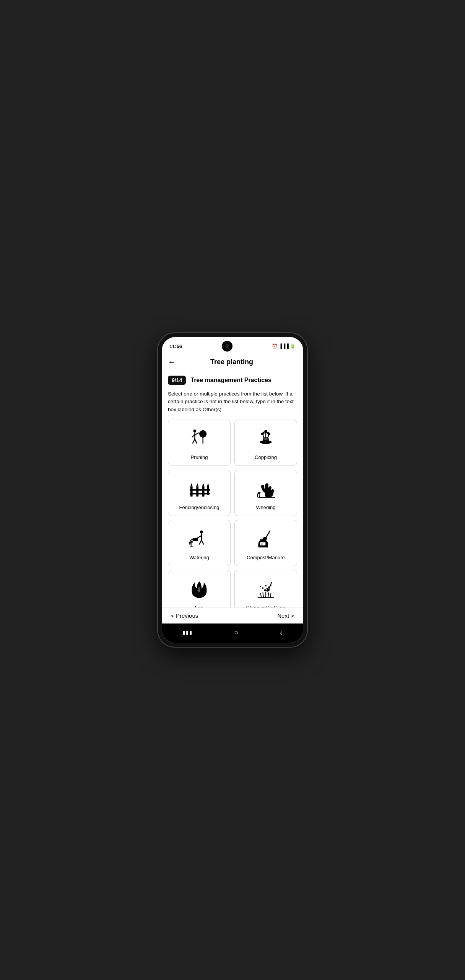 The height and width of the screenshot is (980, 465). Describe the element at coordinates (266, 589) in the screenshot. I see `practice-card-chemical: Chemical fertilizer` at that location.